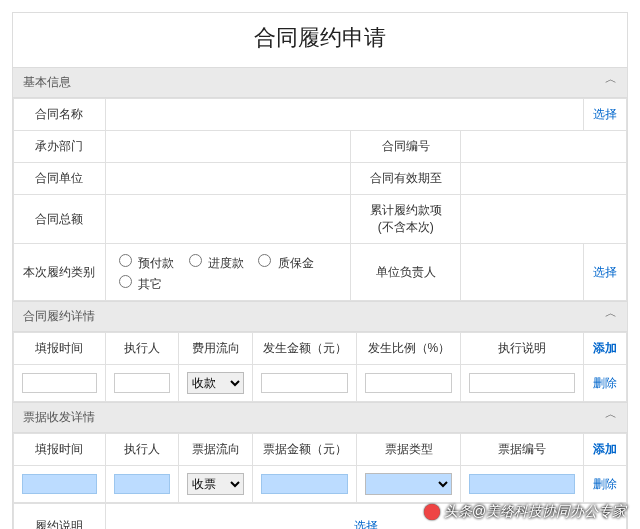  Describe the element at coordinates (305, 450) in the screenshot. I see `col-amount: 票据金额（元）` at that location.